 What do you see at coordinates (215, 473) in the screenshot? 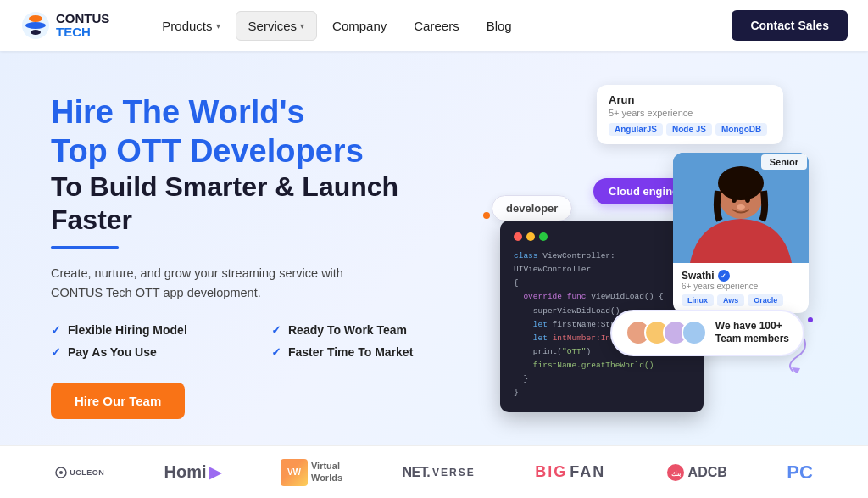
I see `homi-play-icon: ▶` at bounding box center [215, 473].